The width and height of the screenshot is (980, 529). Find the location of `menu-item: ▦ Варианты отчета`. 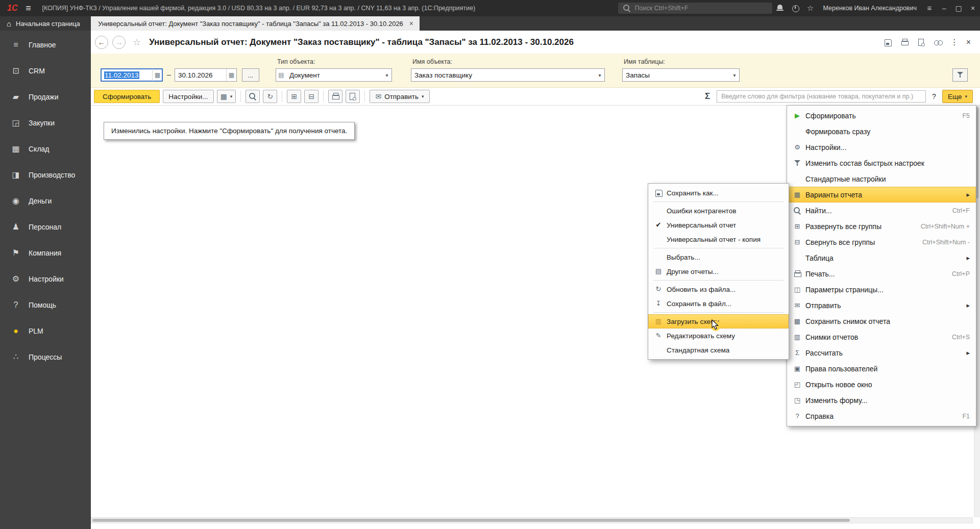

menu-item: ▦ Варианты отчета is located at coordinates (881, 195).